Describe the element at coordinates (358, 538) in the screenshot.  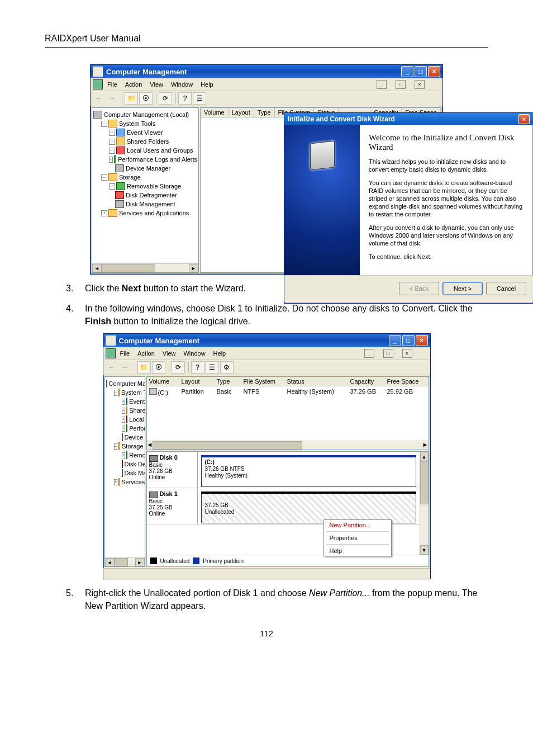
I see `menu-properties: Properties` at that location.